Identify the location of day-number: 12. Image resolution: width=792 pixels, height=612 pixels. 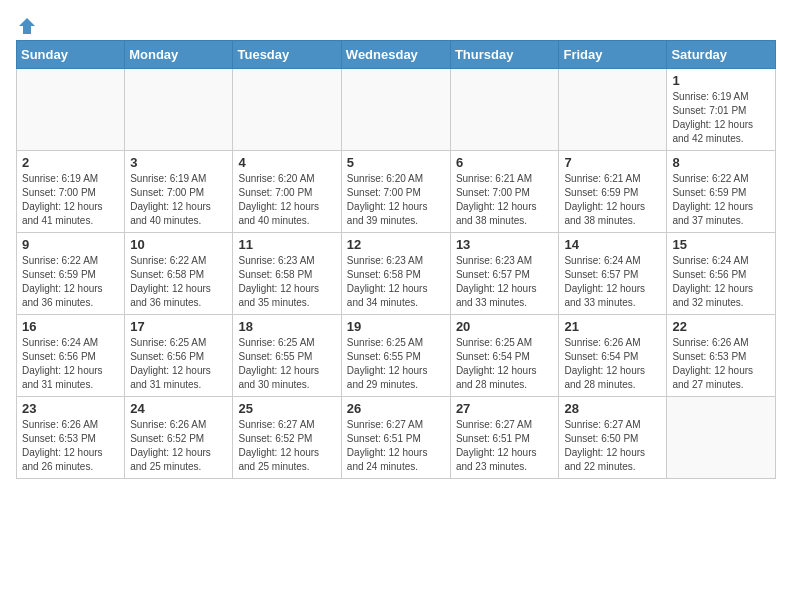
(396, 244).